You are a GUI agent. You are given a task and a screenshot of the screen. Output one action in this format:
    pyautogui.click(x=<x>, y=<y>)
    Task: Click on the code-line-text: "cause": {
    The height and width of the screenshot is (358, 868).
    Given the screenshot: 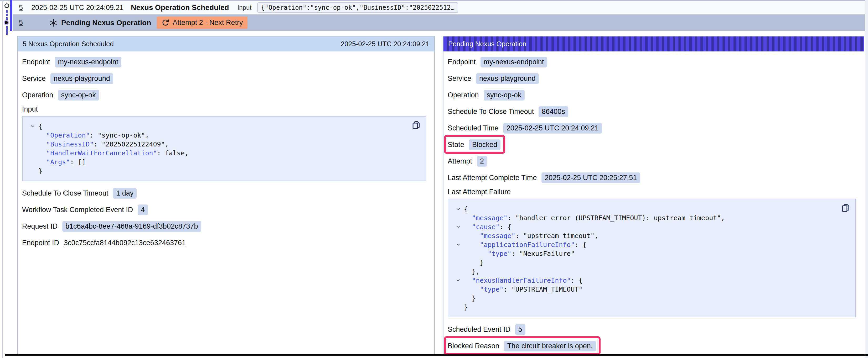 What is the action you would take?
    pyautogui.click(x=488, y=227)
    